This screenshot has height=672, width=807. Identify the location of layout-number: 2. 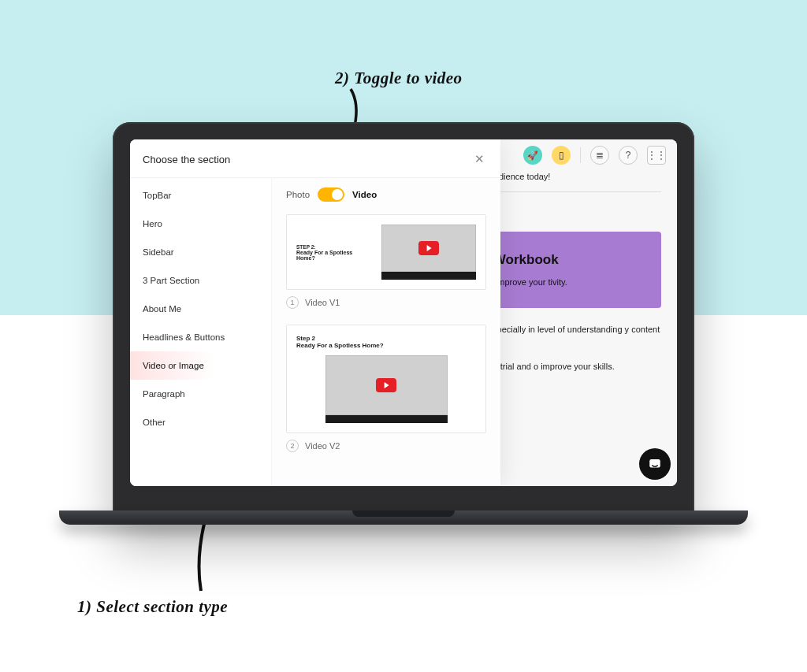
(292, 446).